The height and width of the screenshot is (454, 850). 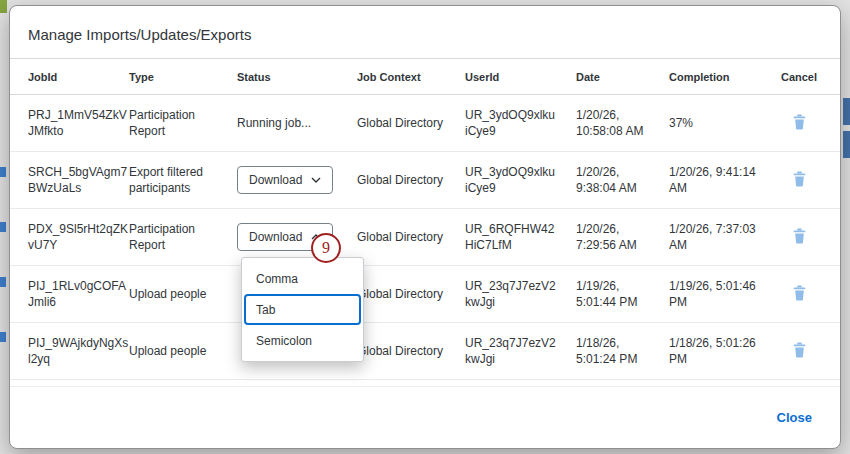 What do you see at coordinates (425, 77) in the screenshot?
I see `table-header-row: JobId Type Status Job Context UserId Dat…` at bounding box center [425, 77].